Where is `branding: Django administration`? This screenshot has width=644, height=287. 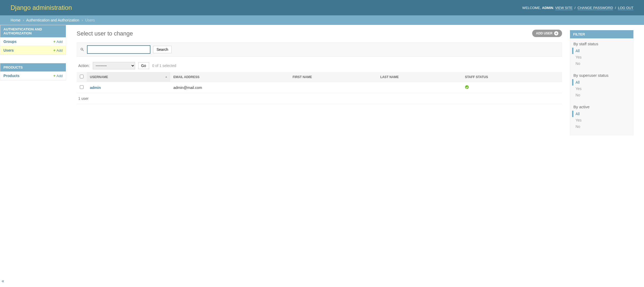
branding: Django administration is located at coordinates (41, 8).